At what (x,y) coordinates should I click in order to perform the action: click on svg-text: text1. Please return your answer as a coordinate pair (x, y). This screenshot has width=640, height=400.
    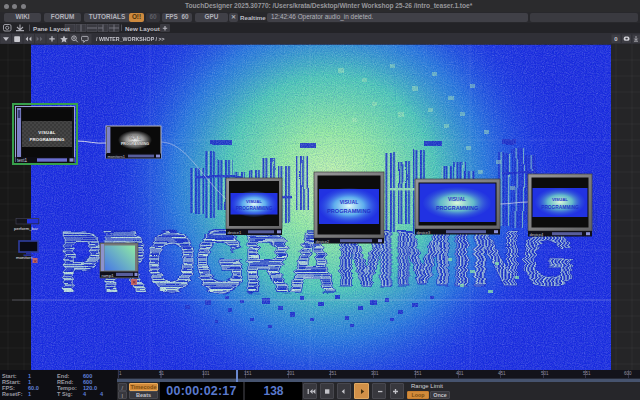
    Looking at the image, I should click on (22, 160).